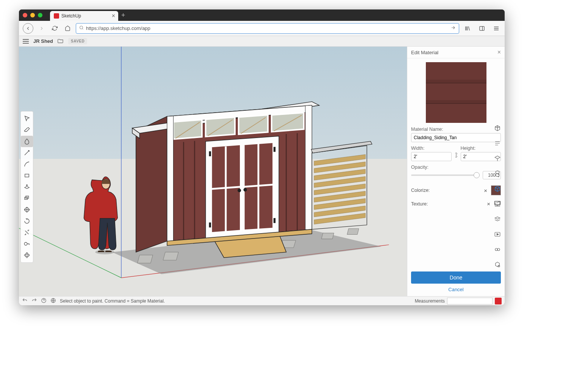  What do you see at coordinates (27, 244) in the screenshot?
I see `tape-tool` at bounding box center [27, 244].